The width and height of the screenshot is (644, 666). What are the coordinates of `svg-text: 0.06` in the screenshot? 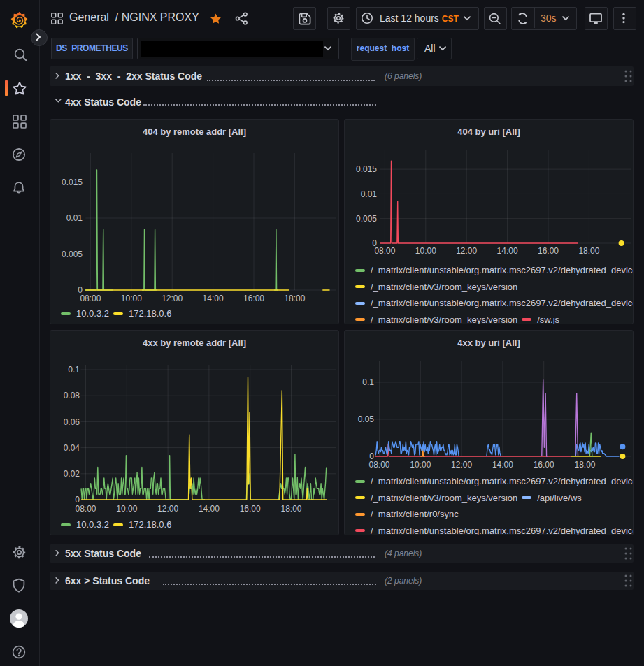 It's located at (72, 422).